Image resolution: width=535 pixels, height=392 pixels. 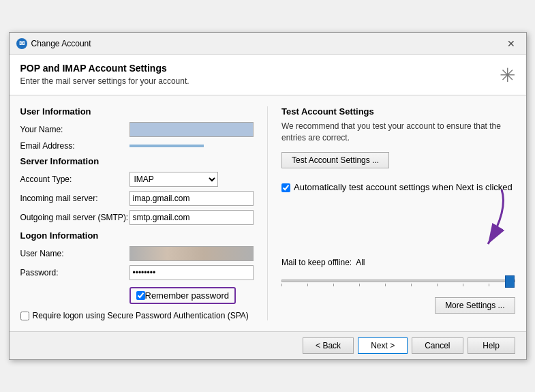 What do you see at coordinates (183, 296) in the screenshot?
I see `remember-password-box: Remember password` at bounding box center [183, 296].